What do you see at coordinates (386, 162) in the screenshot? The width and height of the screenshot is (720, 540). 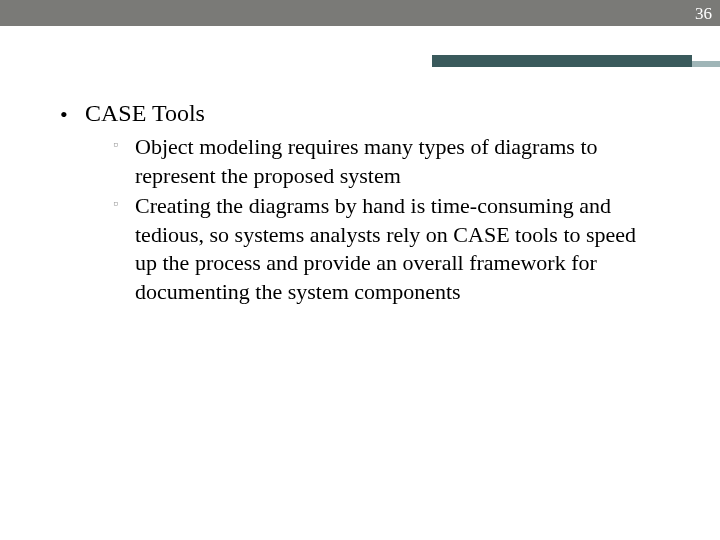 I see `list-item: ▫ Object modeling requires many types of…` at bounding box center [386, 162].